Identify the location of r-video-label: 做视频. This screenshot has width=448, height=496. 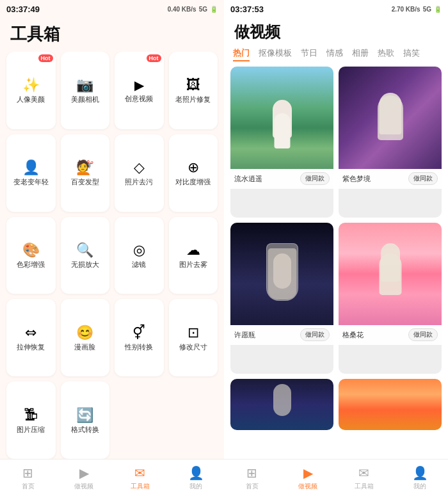
(308, 486).